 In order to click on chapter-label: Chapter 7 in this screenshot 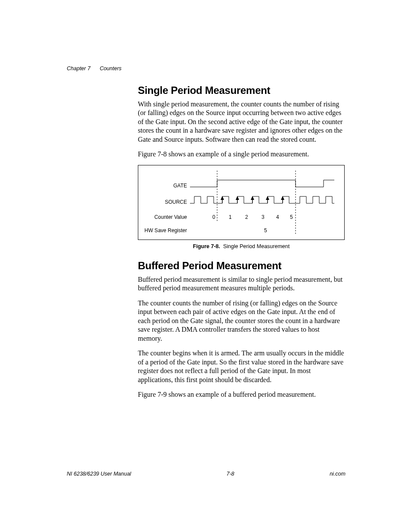, I will do `click(78, 68)`.